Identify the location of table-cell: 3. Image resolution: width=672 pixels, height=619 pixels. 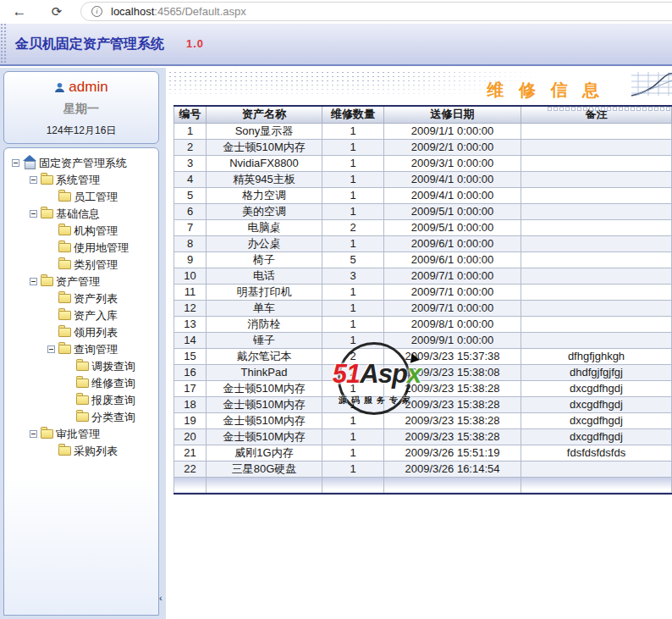
(190, 163).